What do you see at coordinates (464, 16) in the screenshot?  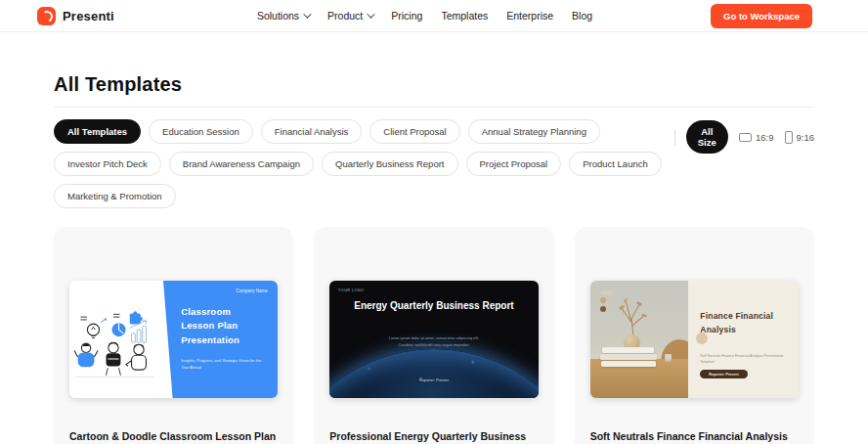 I see `nav-item-templates: Templates` at bounding box center [464, 16].